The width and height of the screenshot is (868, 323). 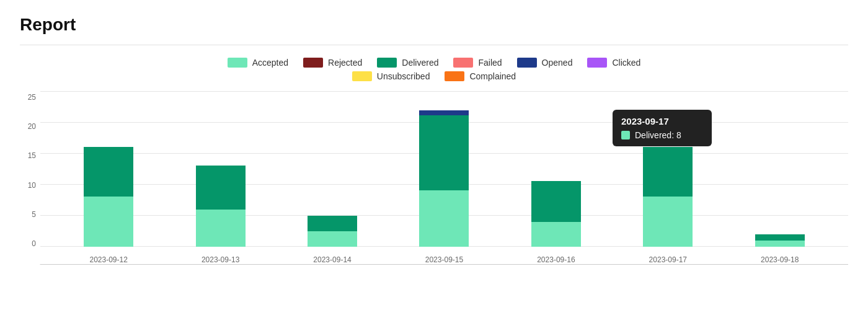 I want to click on legend-swatch-failed, so click(x=463, y=63).